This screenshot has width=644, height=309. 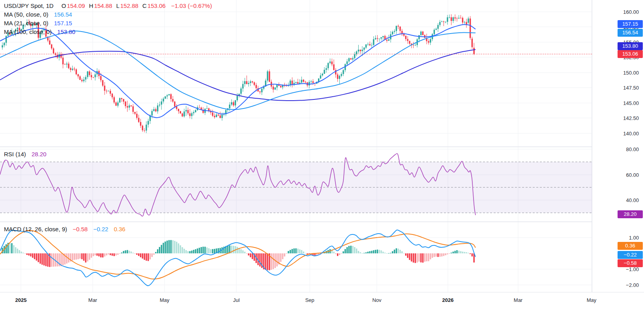 What do you see at coordinates (630, 263) in the screenshot?
I see `macd-badge: −0.58` at bounding box center [630, 263].